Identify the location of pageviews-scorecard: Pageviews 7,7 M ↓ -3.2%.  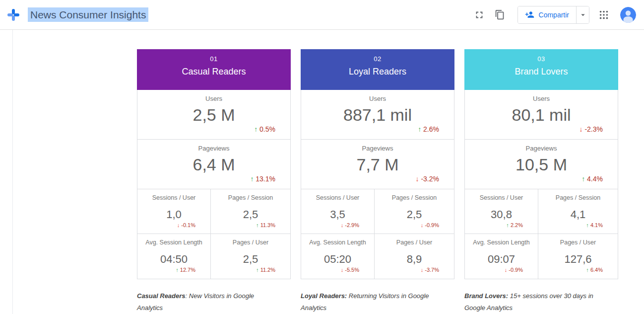
(378, 164).